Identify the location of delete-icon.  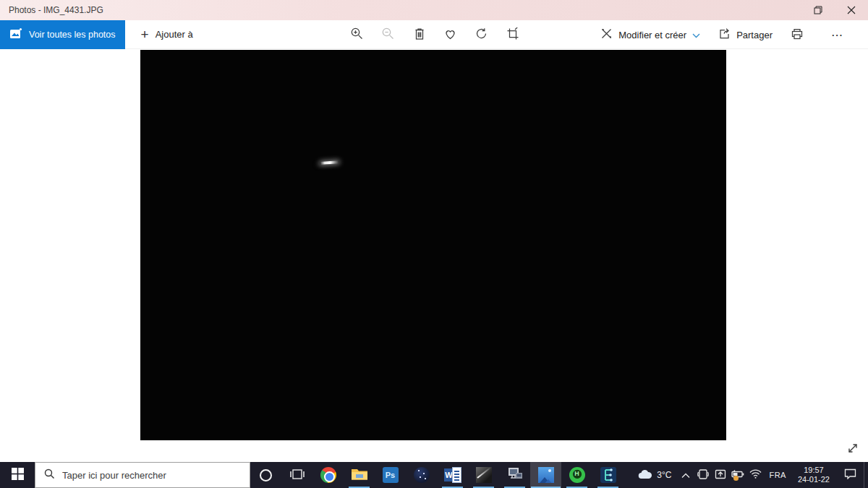
(420, 35).